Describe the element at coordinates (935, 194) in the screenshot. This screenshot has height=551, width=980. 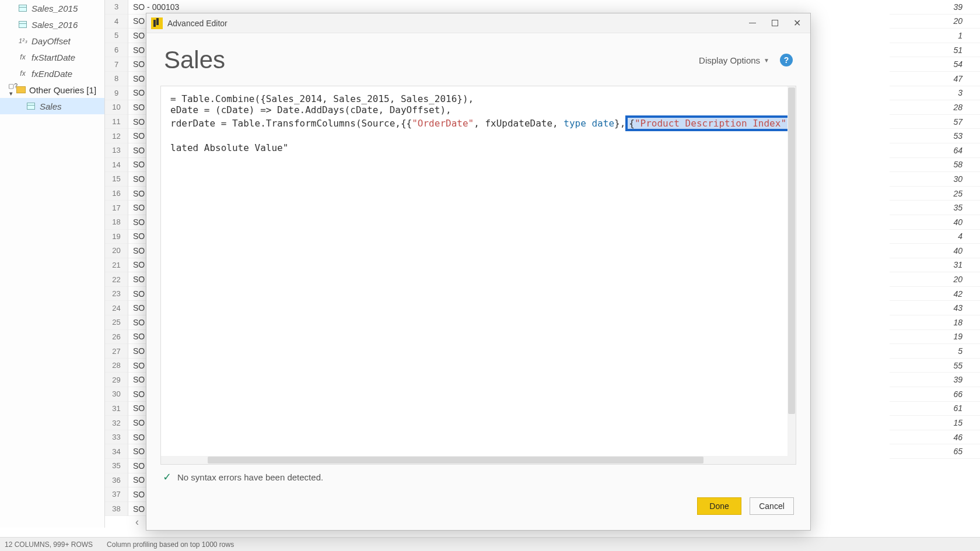
I see `value-cell: 25` at that location.